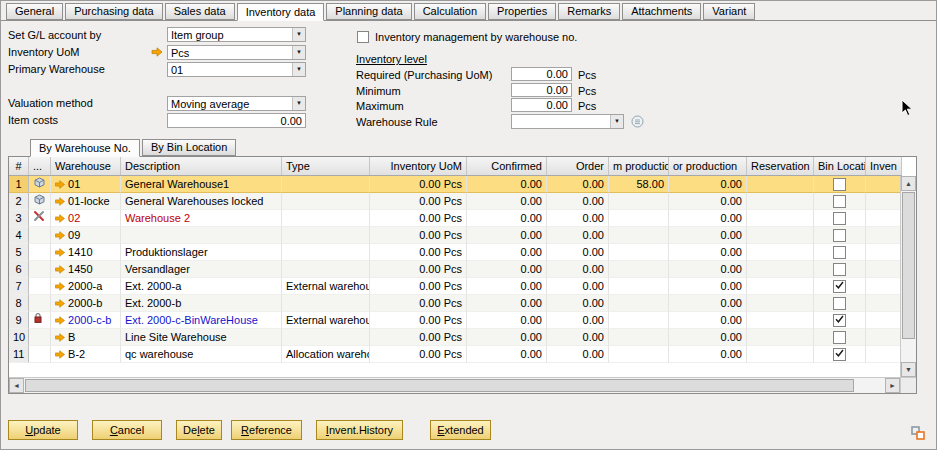 The width and height of the screenshot is (937, 450). I want to click on table-row: 10 BLine Site Warehouse0.00 Pcs0.000.000…, so click(456, 338).